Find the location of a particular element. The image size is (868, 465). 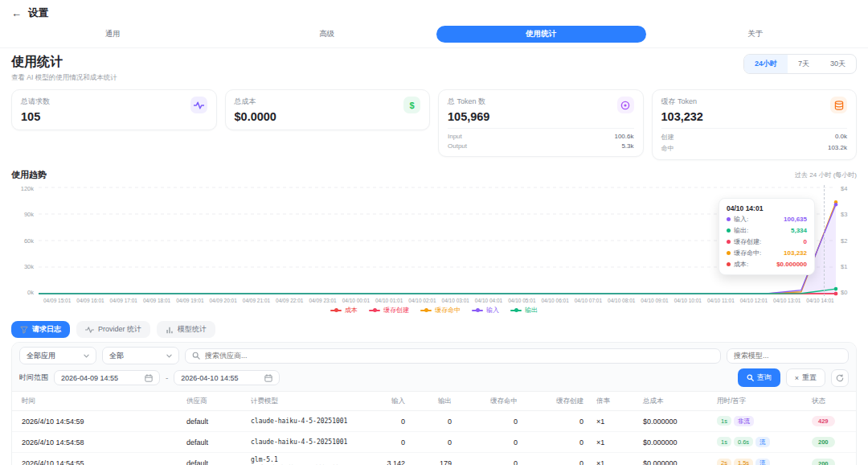

tab-about: 关于 is located at coordinates (755, 34).